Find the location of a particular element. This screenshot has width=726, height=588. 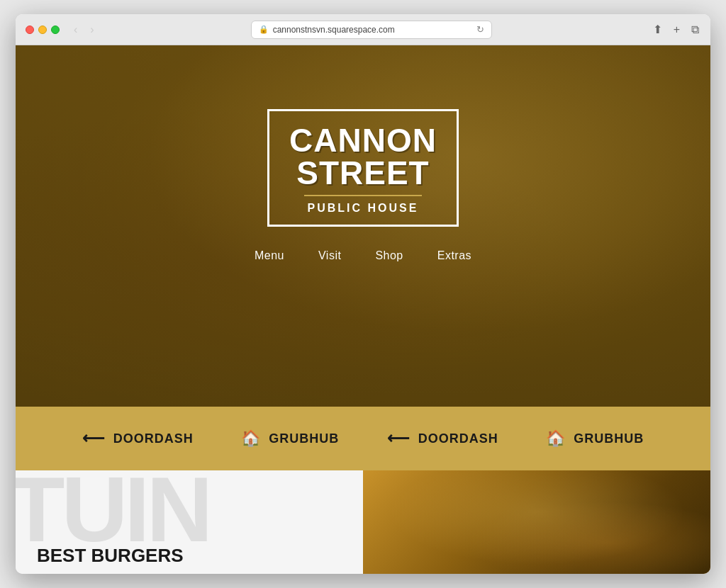

bottom-right-photo is located at coordinates (537, 522).